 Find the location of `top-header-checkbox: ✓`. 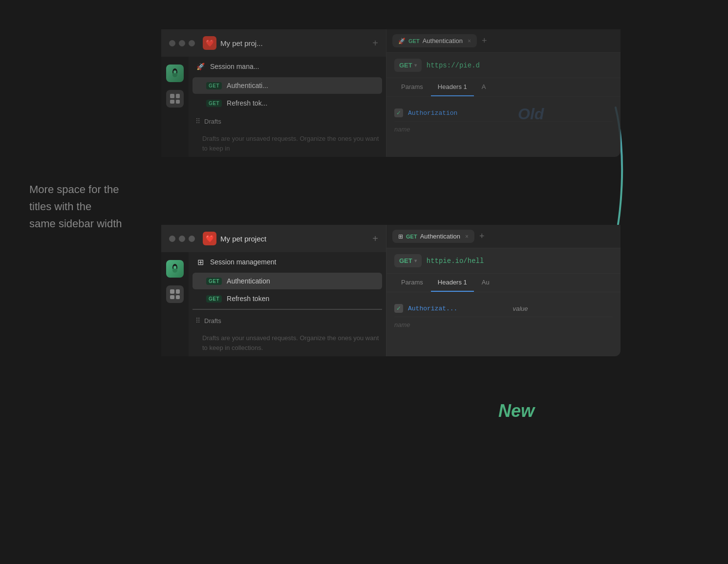

top-header-checkbox: ✓ is located at coordinates (399, 113).